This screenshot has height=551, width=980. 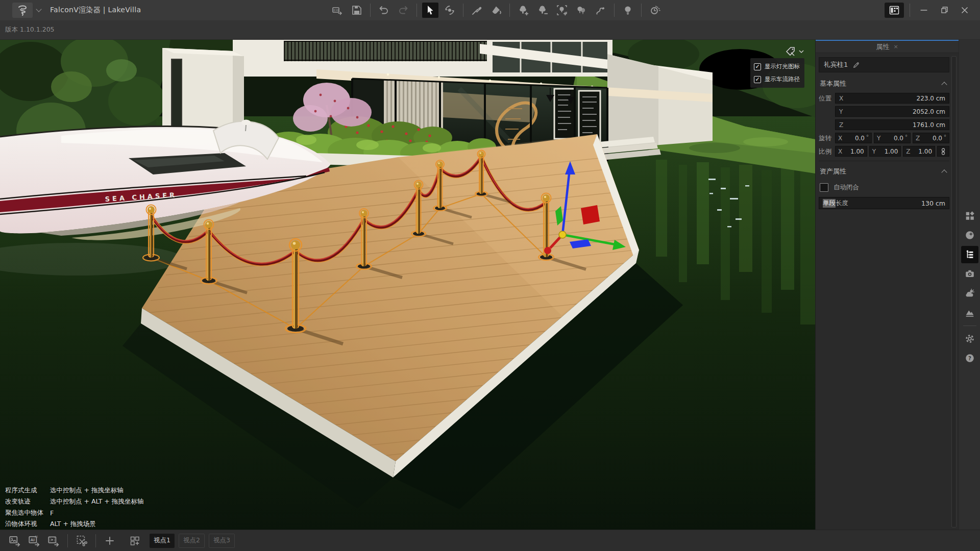 What do you see at coordinates (601, 10) in the screenshot?
I see `path-tool-button` at bounding box center [601, 10].